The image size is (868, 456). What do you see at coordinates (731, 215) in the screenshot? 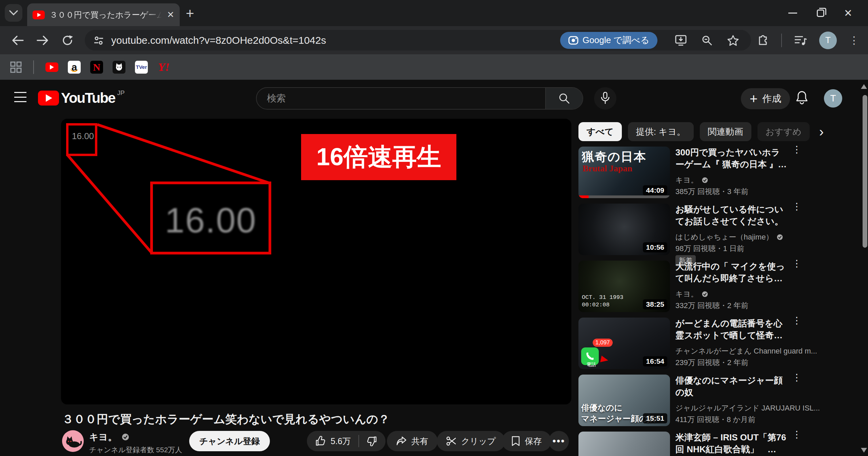
I see `related-video-title: お騒がせしている件についてお話しさせてください。` at bounding box center [731, 215].